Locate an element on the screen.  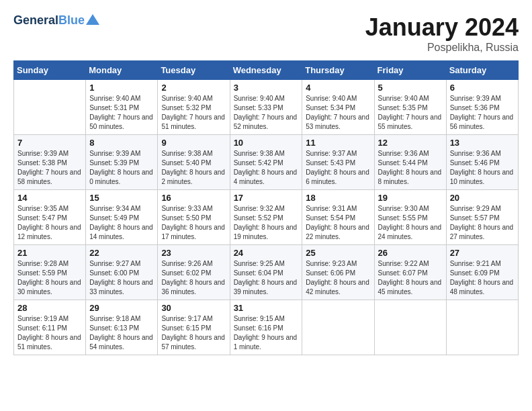
day-info: Sunrise: 9:40 AMSunset: 5:31 PMDaylight:… is located at coordinates (122, 113).